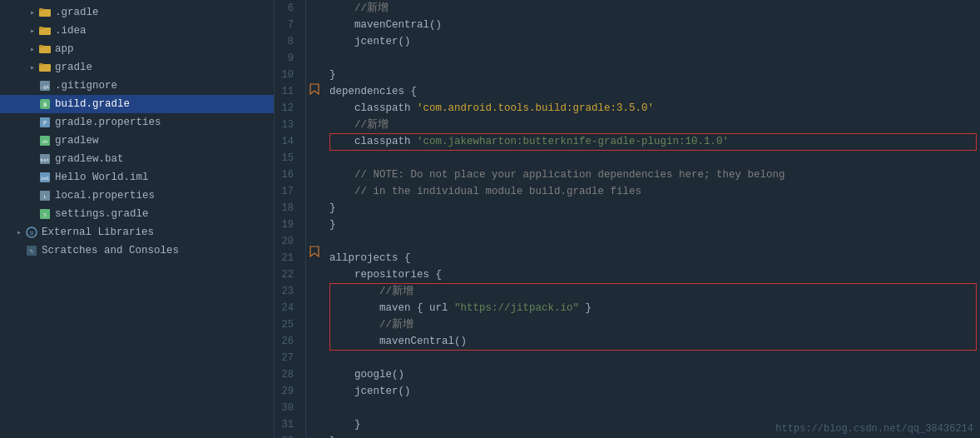  Describe the element at coordinates (45, 215) in the screenshot. I see `svg-text: S` at that location.